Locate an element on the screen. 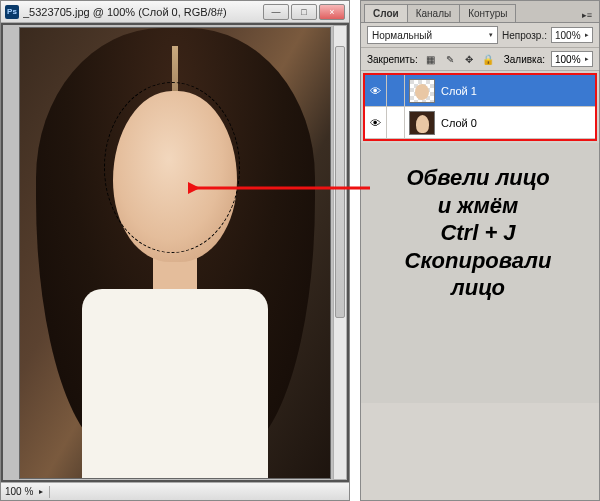  vertical-scrollbar is located at coordinates (340, 252).